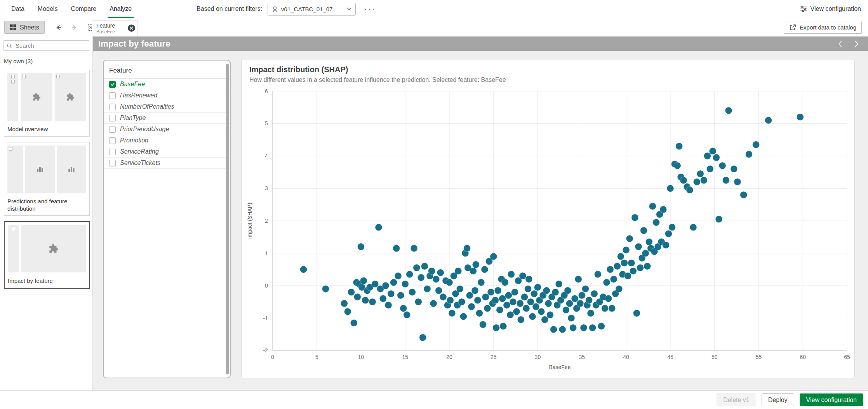  I want to click on tab-compare: Compare, so click(83, 9).